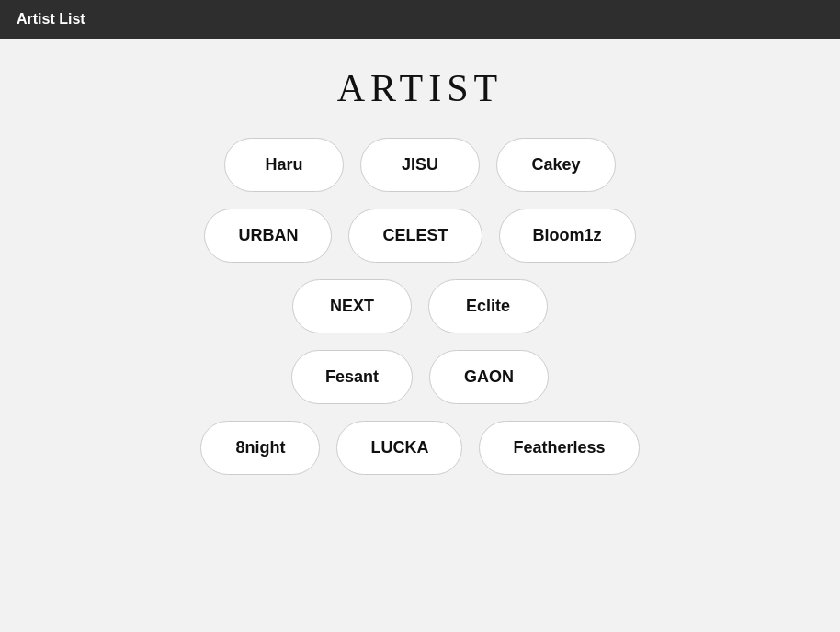  I want to click on artist-btn-celest: CELEST, so click(415, 235).